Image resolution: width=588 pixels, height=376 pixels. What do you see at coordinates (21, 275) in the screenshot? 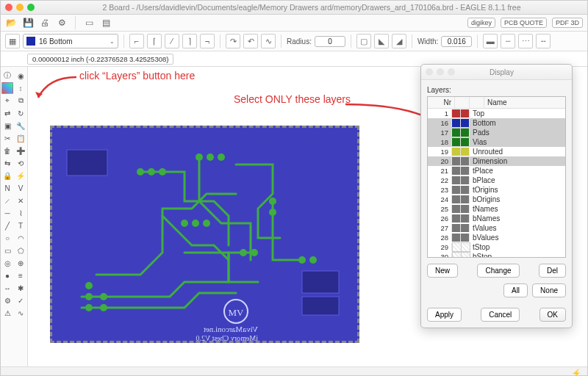
I see `attribute-tool: ≡` at bounding box center [21, 275].